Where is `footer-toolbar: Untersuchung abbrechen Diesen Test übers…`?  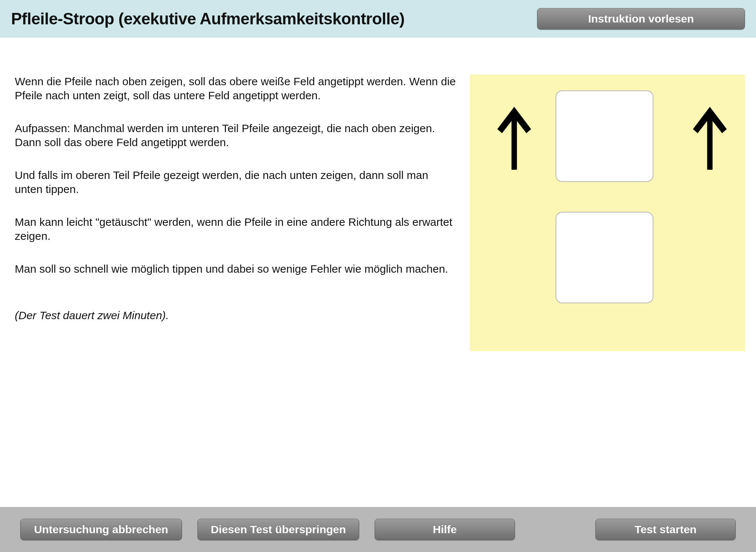 footer-toolbar: Untersuchung abbrechen Diesen Test übers… is located at coordinates (378, 529).